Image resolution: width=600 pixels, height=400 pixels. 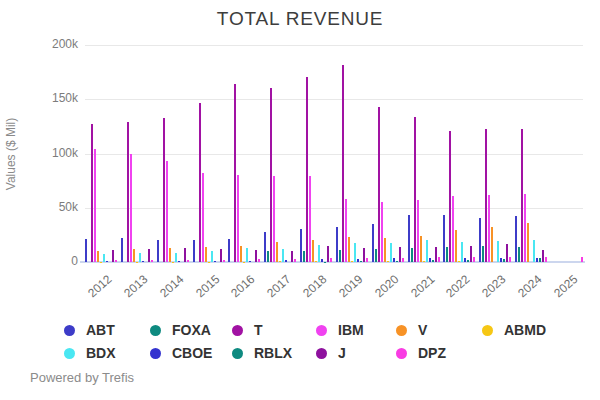 What do you see at coordinates (259, 260) in the screenshot?
I see `dpz-bar-2016` at bounding box center [259, 260].